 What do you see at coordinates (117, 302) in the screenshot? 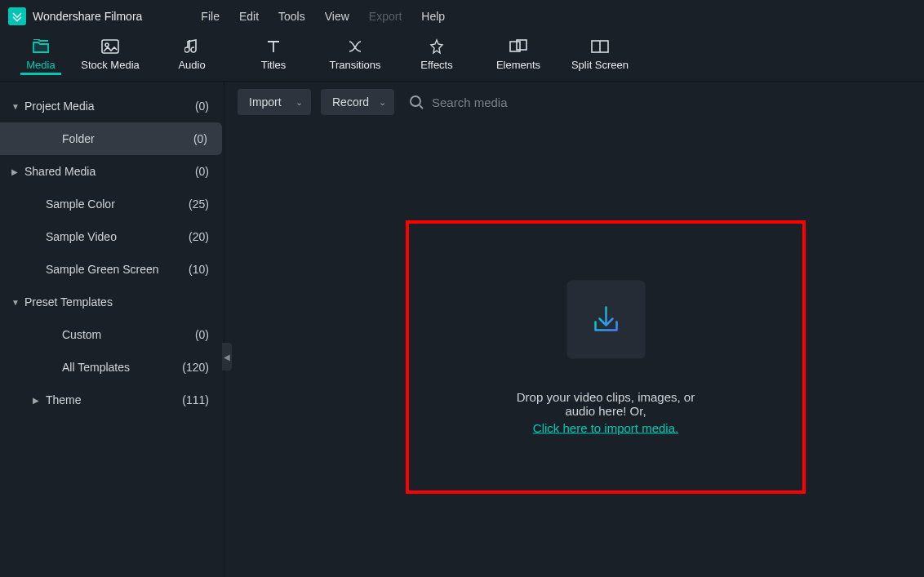
I see `sidebar-label: Preset Templates` at bounding box center [117, 302].